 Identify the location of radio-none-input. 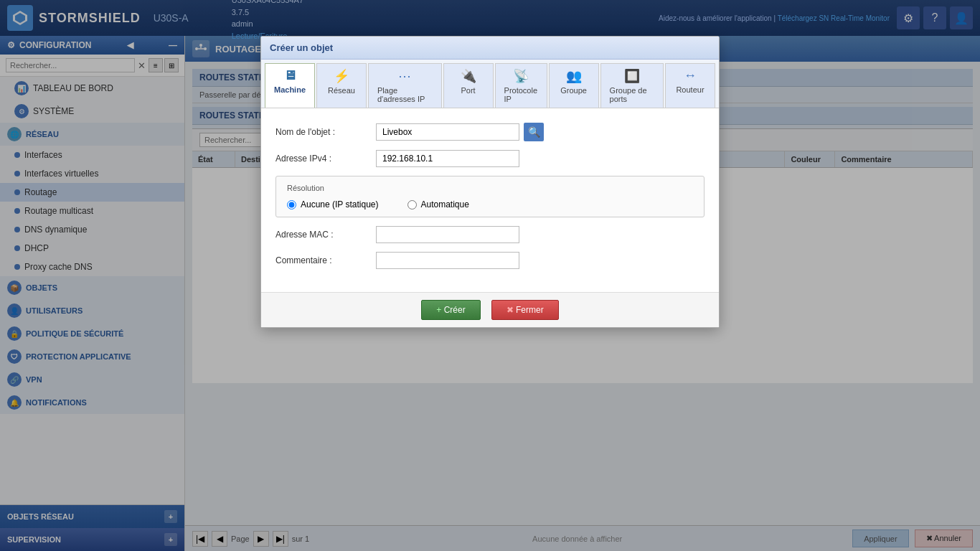
(291, 205).